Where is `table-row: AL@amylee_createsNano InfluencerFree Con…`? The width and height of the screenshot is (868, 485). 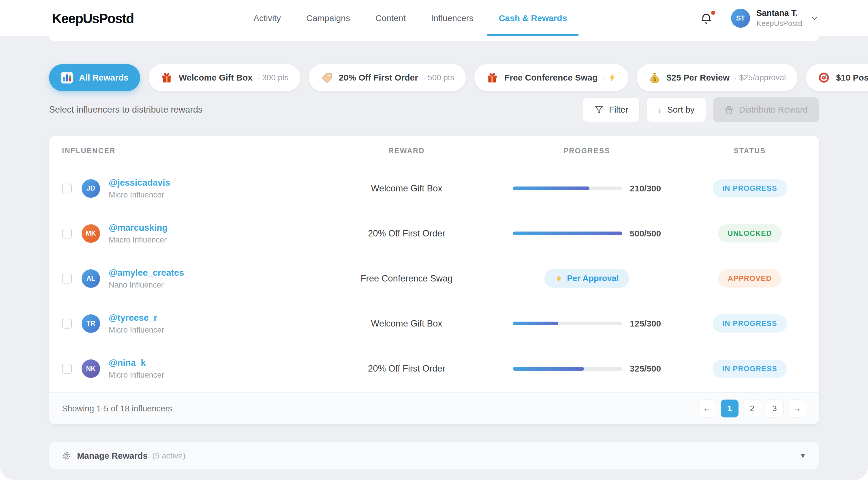 table-row: AL@amylee_createsNano InfluencerFree Con… is located at coordinates (434, 279).